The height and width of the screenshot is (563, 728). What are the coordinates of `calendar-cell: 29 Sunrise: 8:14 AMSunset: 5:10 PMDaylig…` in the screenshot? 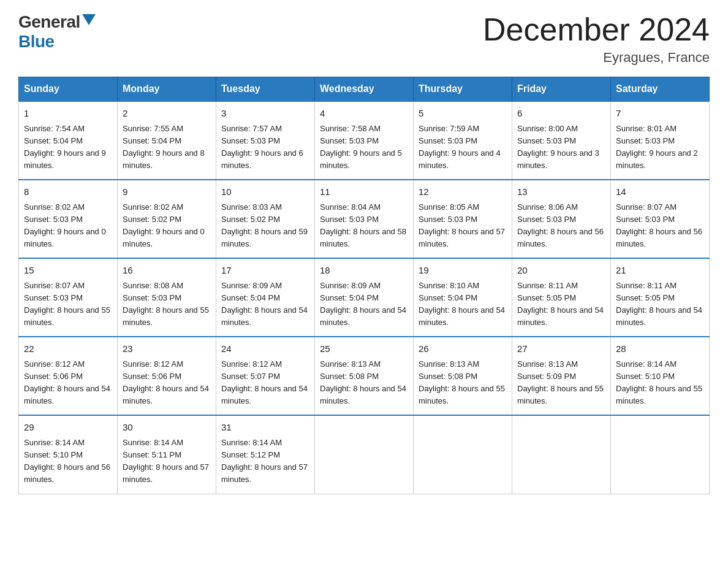 It's located at (69, 454).